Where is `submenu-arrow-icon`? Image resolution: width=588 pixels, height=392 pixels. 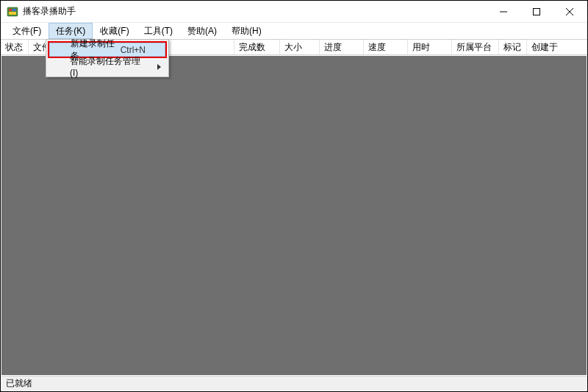 submenu-arrow-icon is located at coordinates (159, 67).